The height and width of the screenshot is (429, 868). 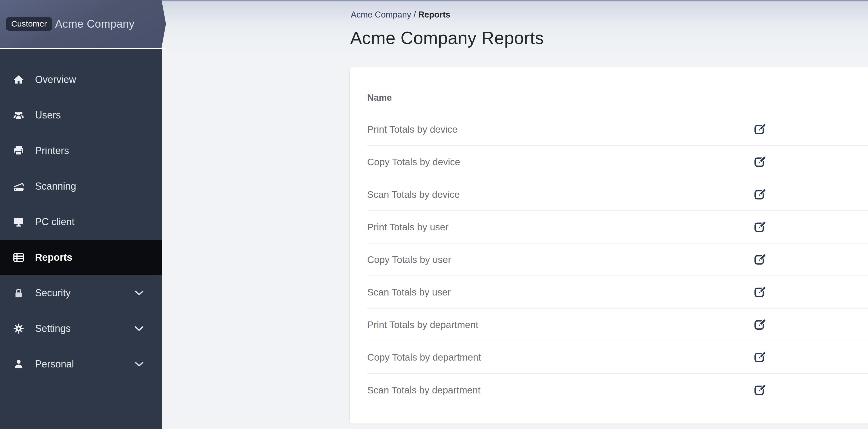 I want to click on sidebar-item-scanning: Scanning, so click(x=81, y=186).